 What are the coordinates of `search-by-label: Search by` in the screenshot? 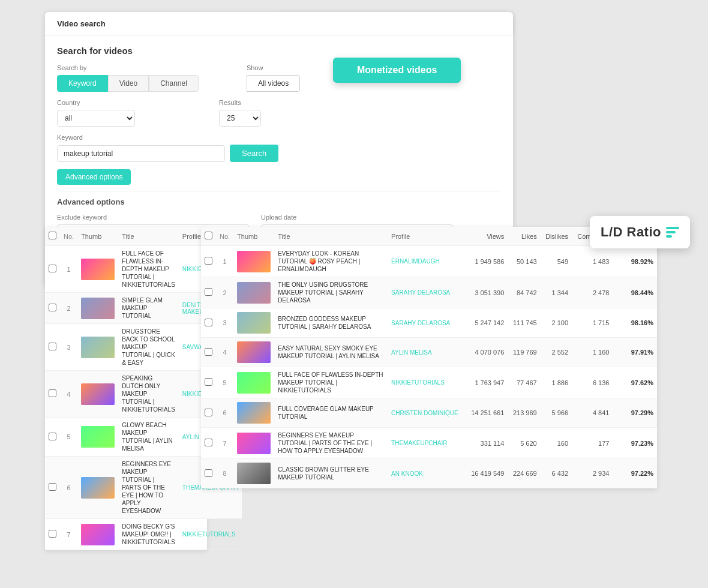 It's located at (128, 68).